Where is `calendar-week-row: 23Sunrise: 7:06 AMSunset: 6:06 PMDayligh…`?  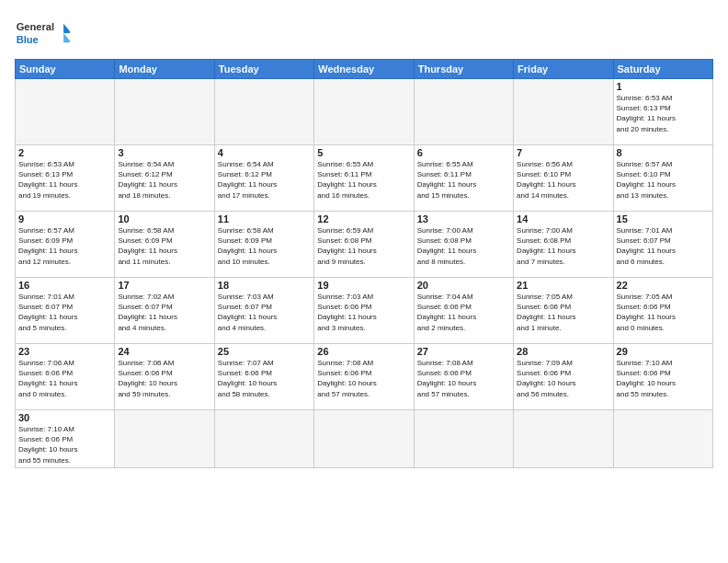 calendar-week-row: 23Sunrise: 7:06 AMSunset: 6:06 PMDayligh… is located at coordinates (364, 377).